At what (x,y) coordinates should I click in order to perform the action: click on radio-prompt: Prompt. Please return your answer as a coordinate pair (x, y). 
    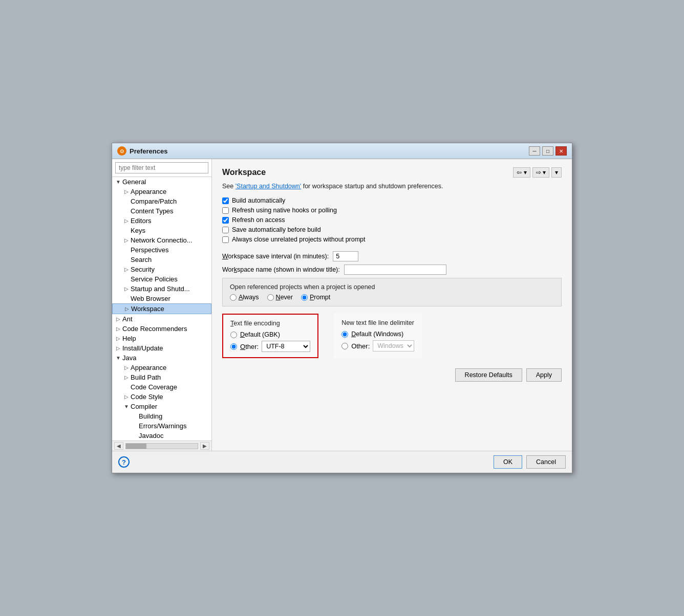
    Looking at the image, I should click on (315, 297).